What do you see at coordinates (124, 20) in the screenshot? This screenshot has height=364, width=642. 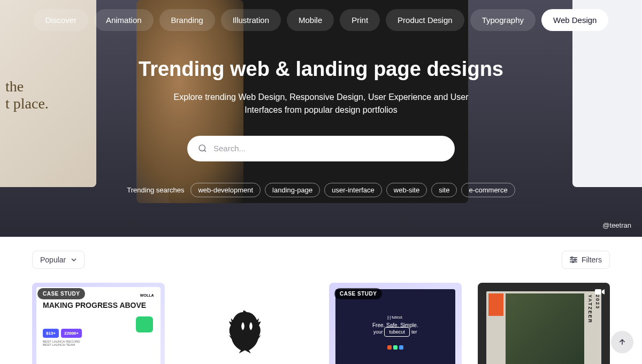 I see `category-animation: Animation` at bounding box center [124, 20].